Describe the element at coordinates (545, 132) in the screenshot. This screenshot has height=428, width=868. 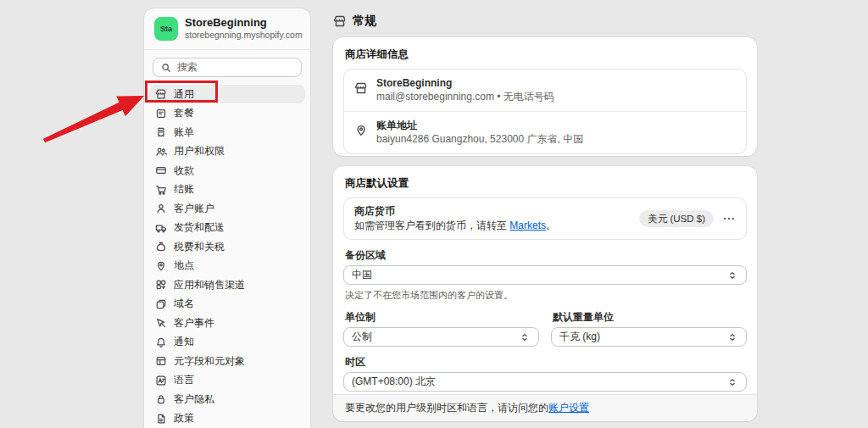
I see `billing-address-row: 账单地址 baiyun4286 Guangzhou, 523000 广东省, 中…` at that location.